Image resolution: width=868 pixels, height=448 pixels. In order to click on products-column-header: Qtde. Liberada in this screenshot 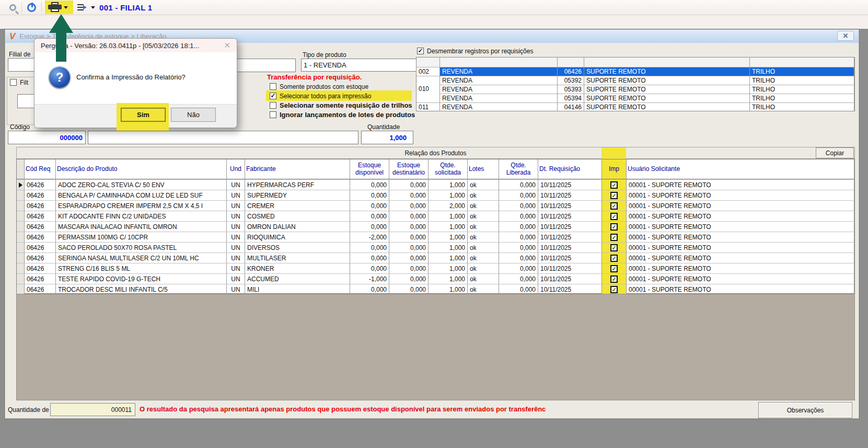, I will do `click(518, 169)`.